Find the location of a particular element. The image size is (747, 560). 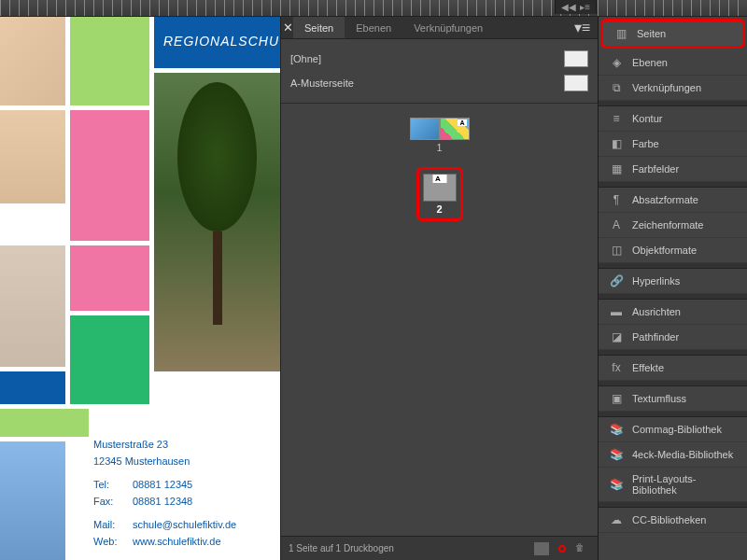

align-icon: ▬ is located at coordinates (616, 312).